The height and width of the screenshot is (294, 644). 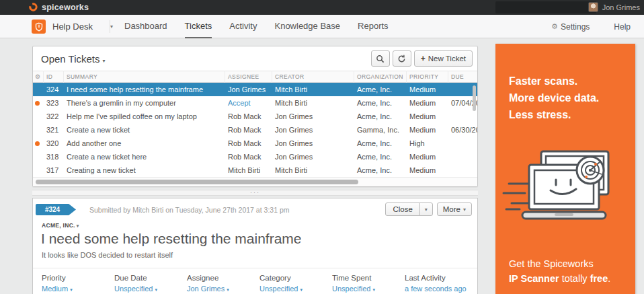 What do you see at coordinates (145, 89) in the screenshot?
I see `ticket-summary: I need some help resetting the mainframe` at bounding box center [145, 89].